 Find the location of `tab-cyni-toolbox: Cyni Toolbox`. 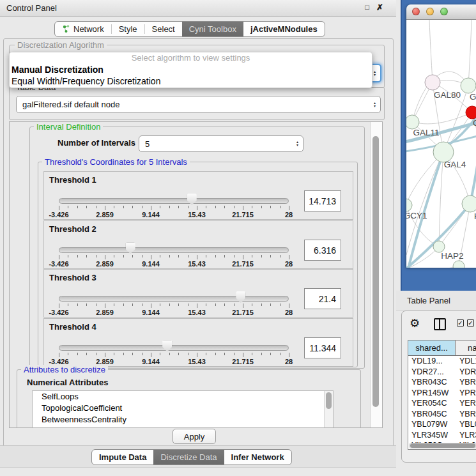

tab-cyni-toolbox: Cyni Toolbox is located at coordinates (213, 29).